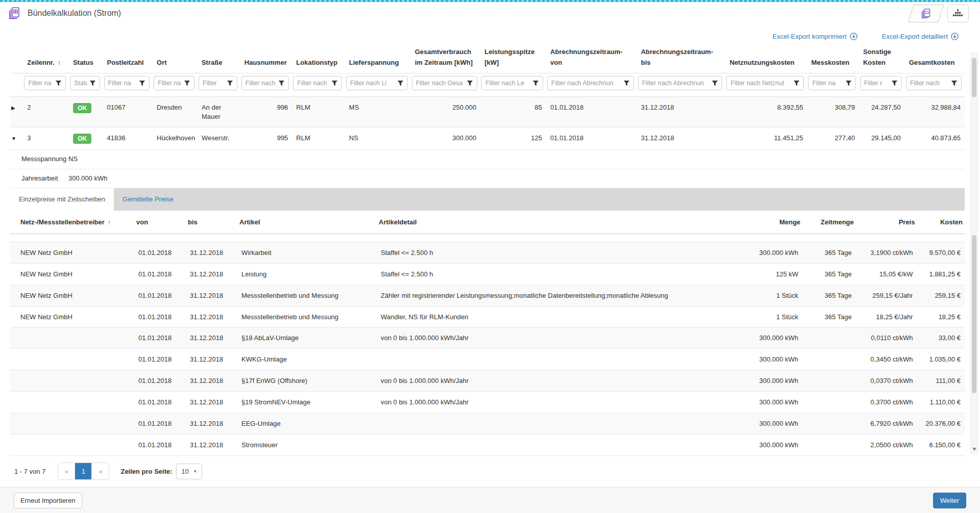  I want to click on header-zeitmenge: Zeitmenge, so click(829, 222).